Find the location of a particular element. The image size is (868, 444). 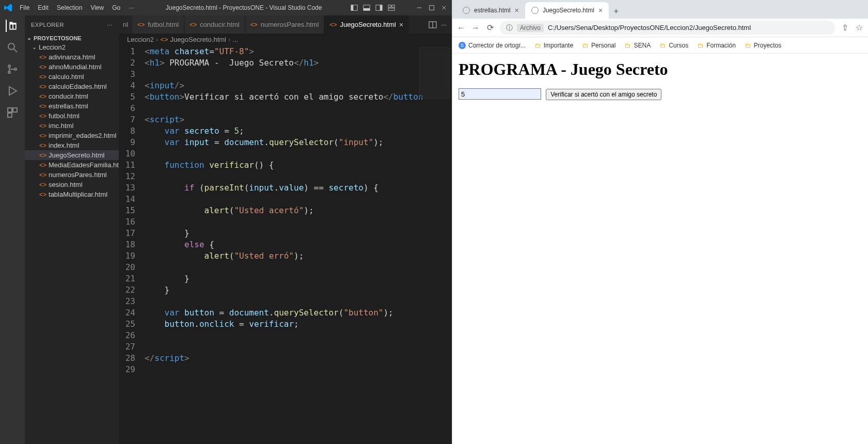

file-row: <>futbol.html is located at coordinates (72, 116).